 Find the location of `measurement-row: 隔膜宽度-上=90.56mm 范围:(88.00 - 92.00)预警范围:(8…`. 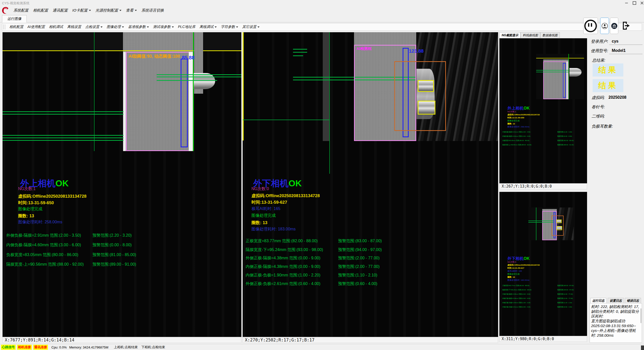

measurement-row: 隔膜宽度-上=90.56mm 范围:(88.00 - 92.00)预警范围:(8… is located at coordinates (45, 264).